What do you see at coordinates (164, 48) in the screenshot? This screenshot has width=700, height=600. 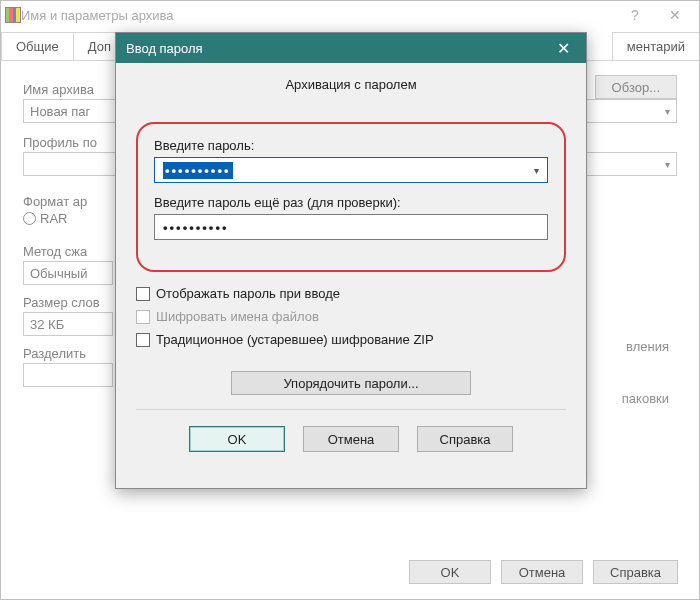 I see `modal-title: Ввод пароля` at bounding box center [164, 48].